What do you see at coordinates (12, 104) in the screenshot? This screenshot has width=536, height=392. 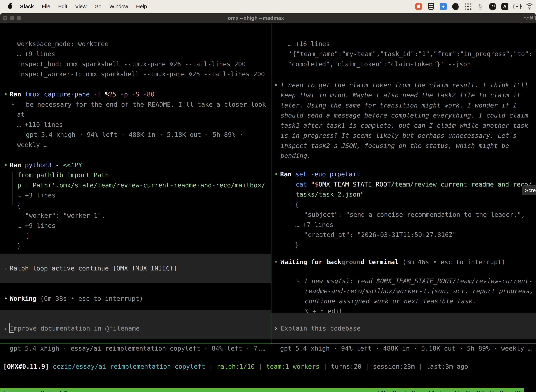 I see `terminal-line: └` at bounding box center [12, 104].